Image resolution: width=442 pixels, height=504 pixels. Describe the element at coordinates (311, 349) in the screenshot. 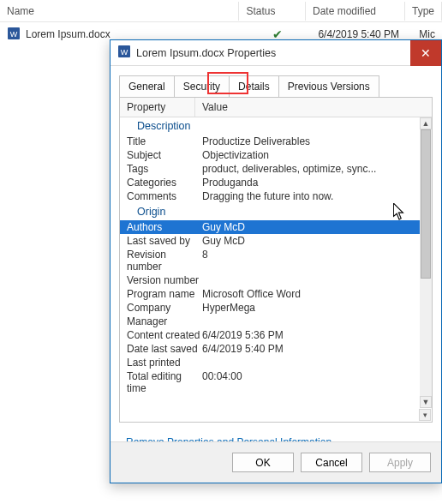

I see `property-value: 6/4/2019 5:40 PM` at that location.